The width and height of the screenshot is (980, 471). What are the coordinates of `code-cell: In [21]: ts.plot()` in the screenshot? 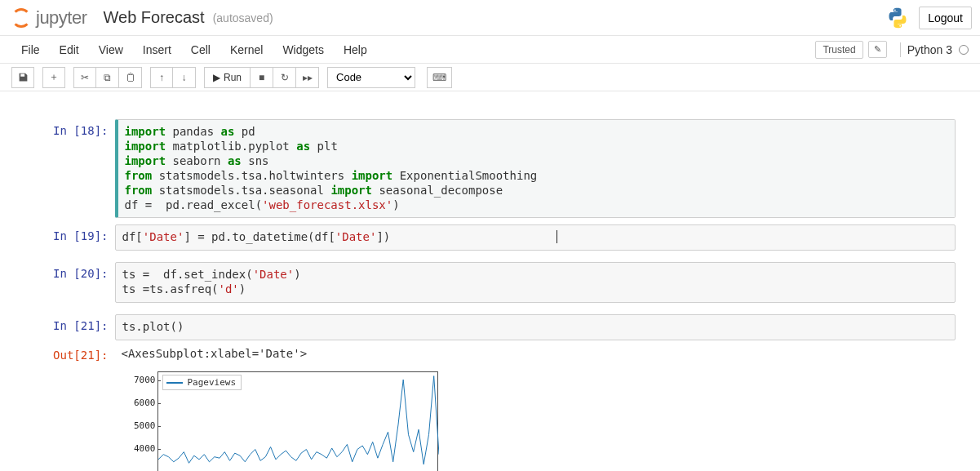 It's located at (490, 327).